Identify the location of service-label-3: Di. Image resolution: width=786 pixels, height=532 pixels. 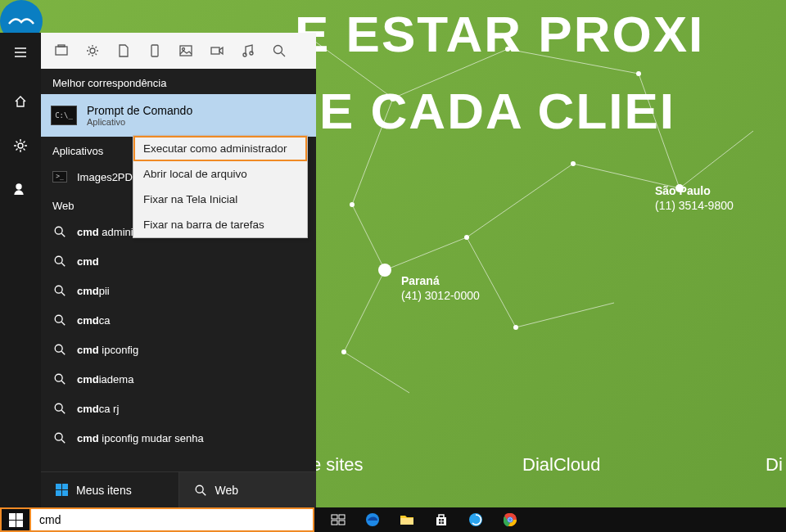
(775, 465).